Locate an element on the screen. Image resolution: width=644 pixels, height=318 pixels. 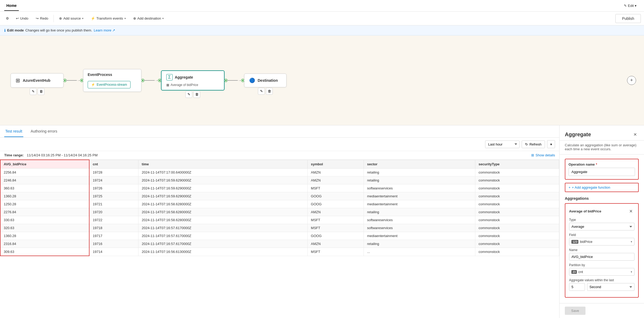
learn-more-link: Learn more ↗ is located at coordinates (104, 30).